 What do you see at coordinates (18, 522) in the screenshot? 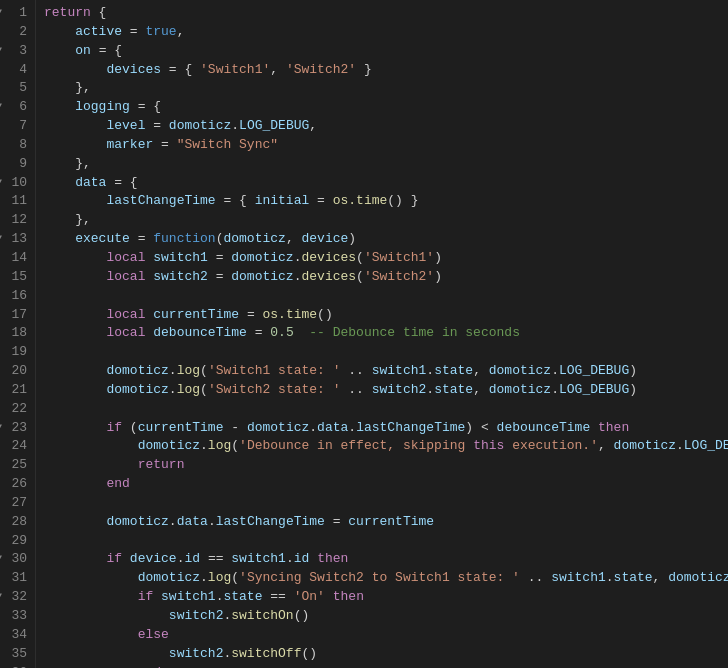
I see `line-num-28: 28` at bounding box center [18, 522].